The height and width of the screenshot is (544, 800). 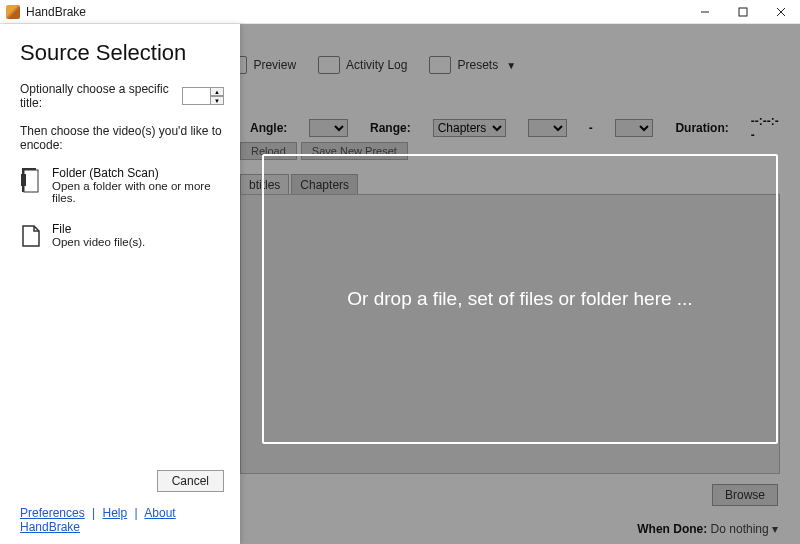 I want to click on folder-icon, so click(x=31, y=180).